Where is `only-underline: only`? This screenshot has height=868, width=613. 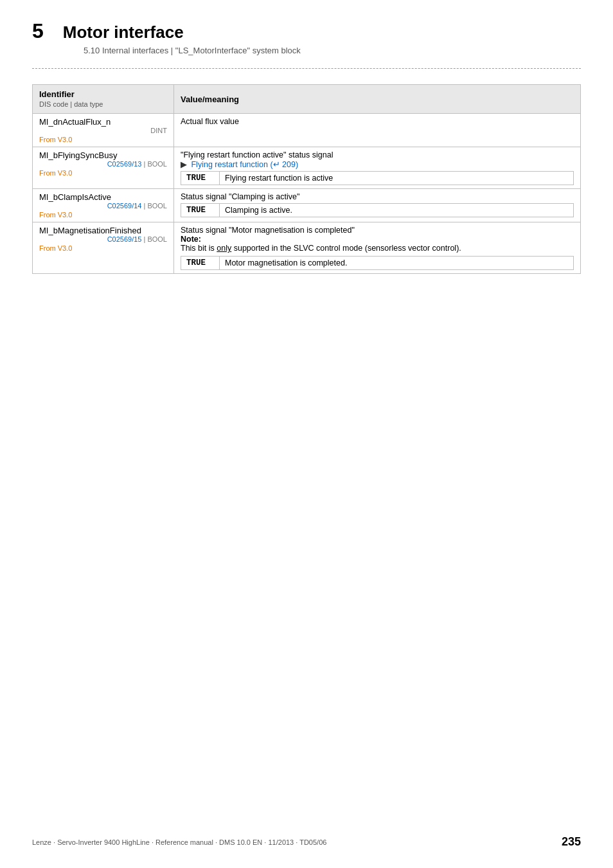
only-underline: only is located at coordinates (224, 248).